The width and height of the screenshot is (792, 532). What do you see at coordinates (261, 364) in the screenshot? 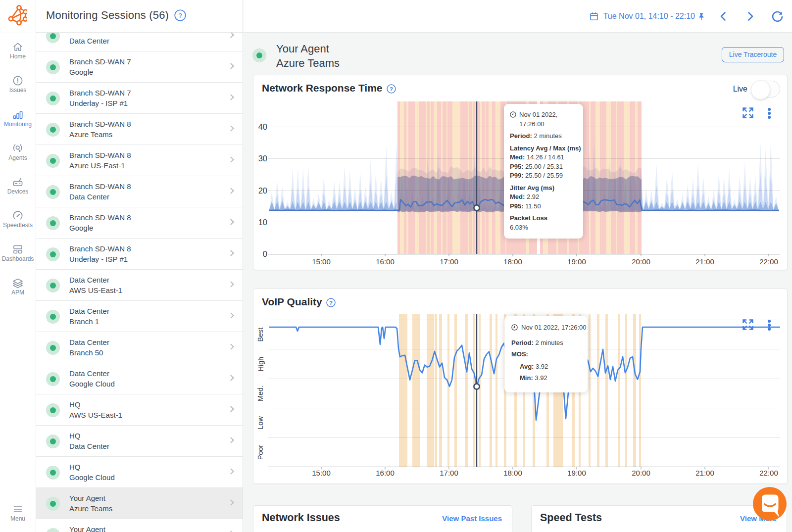
I see `svg-text: High` at bounding box center [261, 364].